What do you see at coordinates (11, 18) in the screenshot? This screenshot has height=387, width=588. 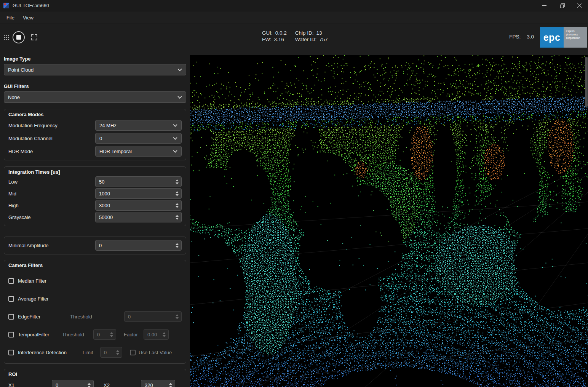 I see `menu-file: File` at bounding box center [11, 18].